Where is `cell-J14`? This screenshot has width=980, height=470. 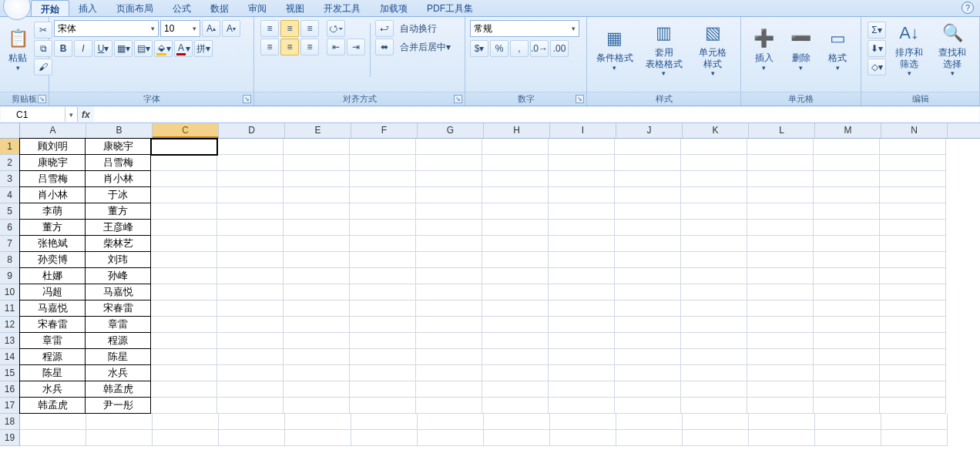
cell-J14 is located at coordinates (648, 358).